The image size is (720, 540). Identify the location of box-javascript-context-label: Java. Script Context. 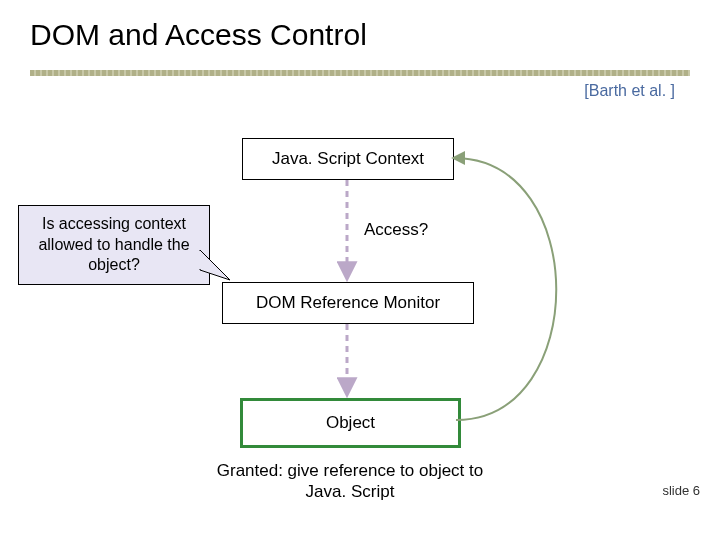
(348, 159).